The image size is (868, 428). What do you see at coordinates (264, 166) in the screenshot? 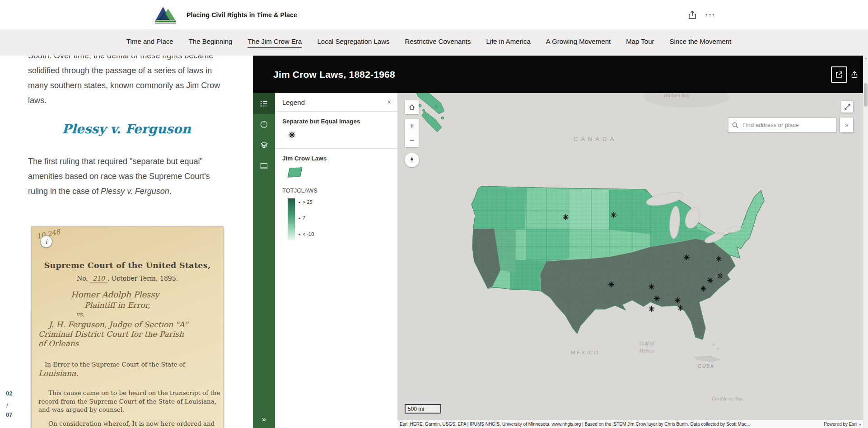
I see `basemap-icon` at bounding box center [264, 166].